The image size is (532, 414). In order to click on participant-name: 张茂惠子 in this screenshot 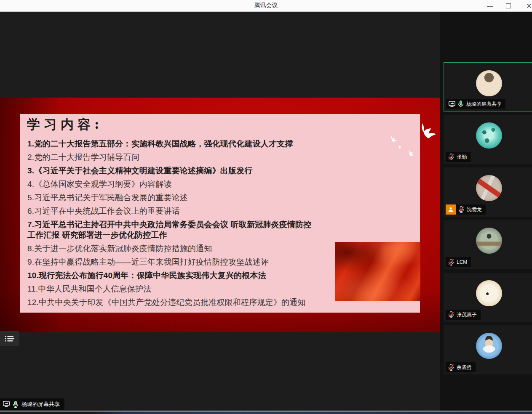, I will do `click(467, 315)`.